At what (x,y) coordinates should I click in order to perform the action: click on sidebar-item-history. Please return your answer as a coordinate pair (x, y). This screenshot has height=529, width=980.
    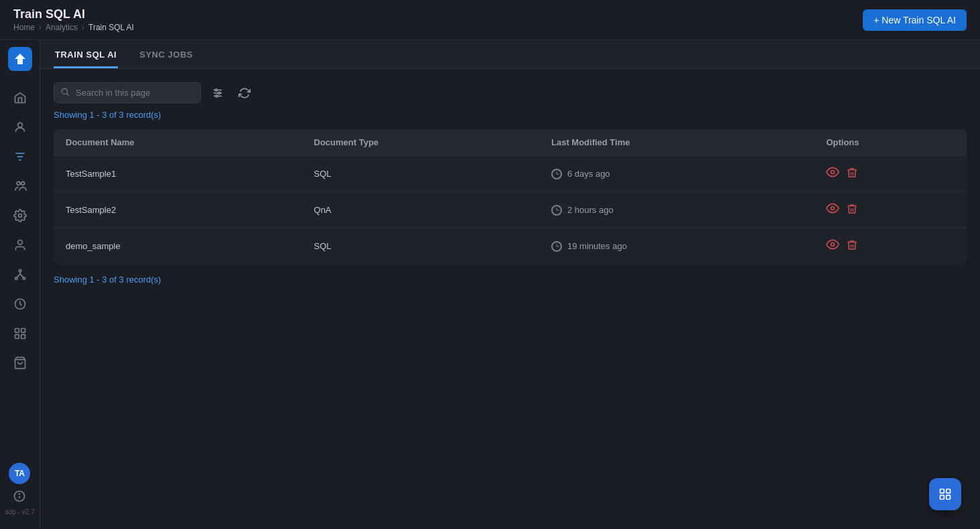
    Looking at the image, I should click on (20, 304).